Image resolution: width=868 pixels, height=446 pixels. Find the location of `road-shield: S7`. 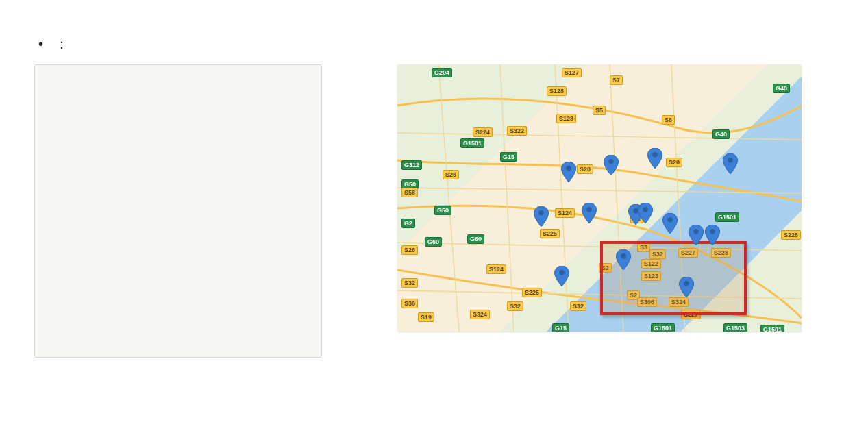

road-shield: S7 is located at coordinates (617, 80).